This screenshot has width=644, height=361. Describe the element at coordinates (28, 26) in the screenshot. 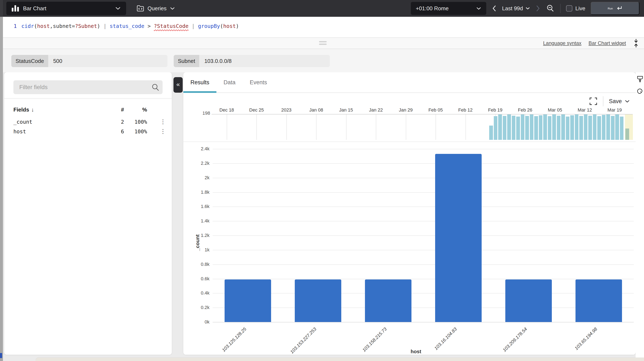

I see `query-token: cidr` at that location.